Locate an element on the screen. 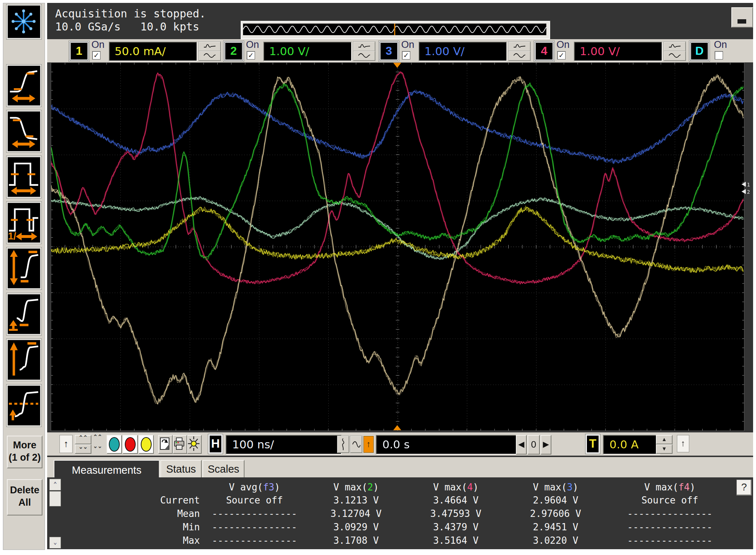 The image size is (756, 555). starburst-logo-icon is located at coordinates (24, 21).